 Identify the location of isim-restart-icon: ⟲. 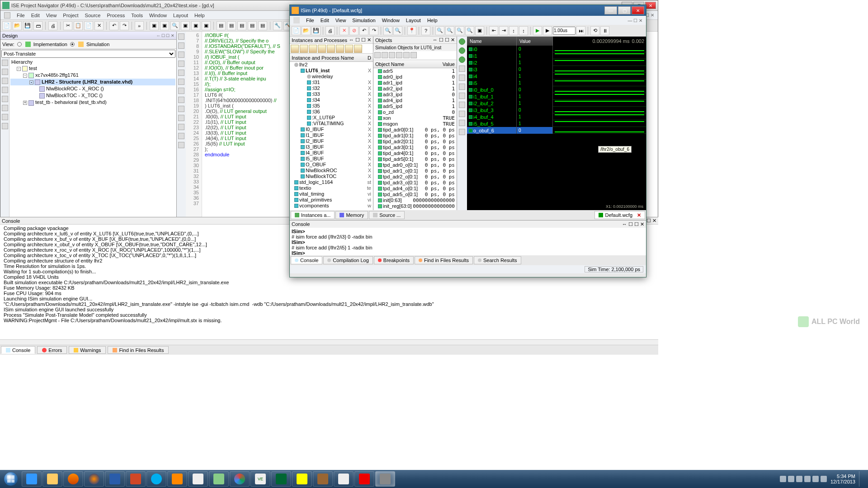
(595, 31).